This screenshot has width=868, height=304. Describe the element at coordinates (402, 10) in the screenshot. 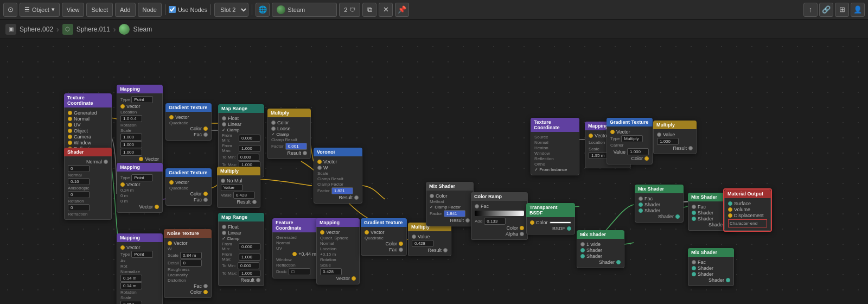

I see `pin-btn: 📌` at that location.